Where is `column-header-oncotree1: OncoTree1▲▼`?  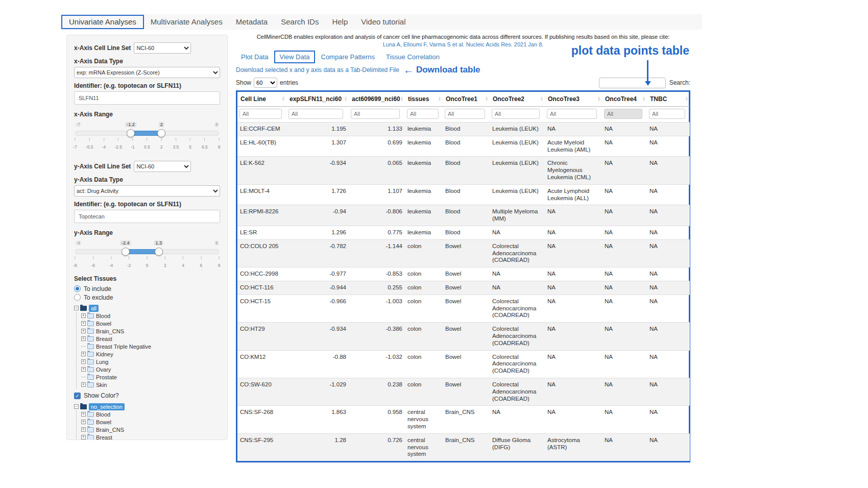
column-header-oncotree1: OncoTree1▲▼ is located at coordinates (466, 99).